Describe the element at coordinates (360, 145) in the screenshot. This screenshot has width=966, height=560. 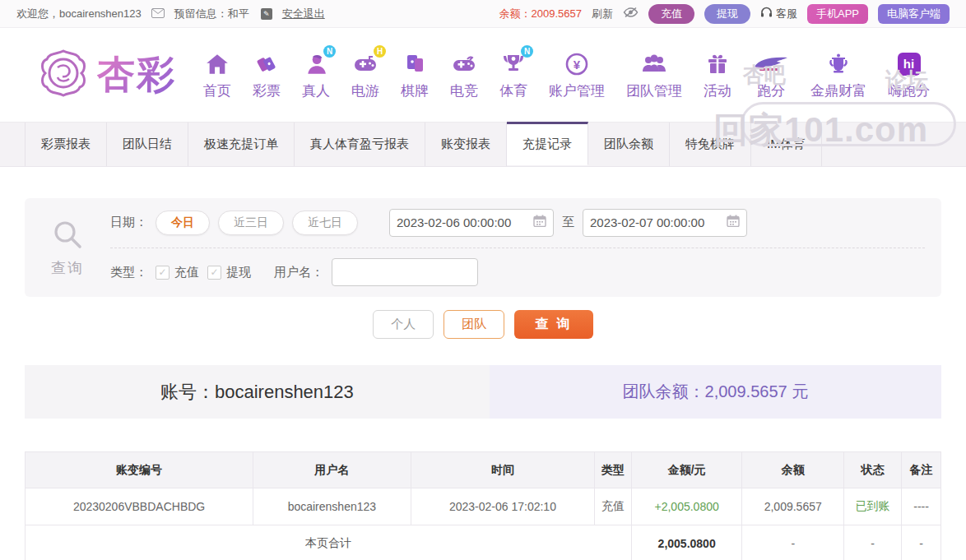
I see `tab-live-sports-pl: 真人体育盈亏报表` at that location.